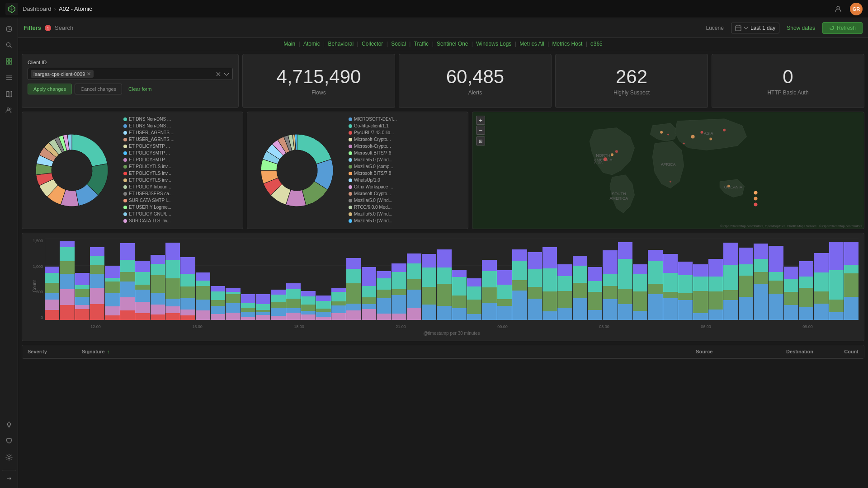 This screenshot has width=868, height=488. I want to click on tab-metricshost: Metrics Host, so click(568, 44).